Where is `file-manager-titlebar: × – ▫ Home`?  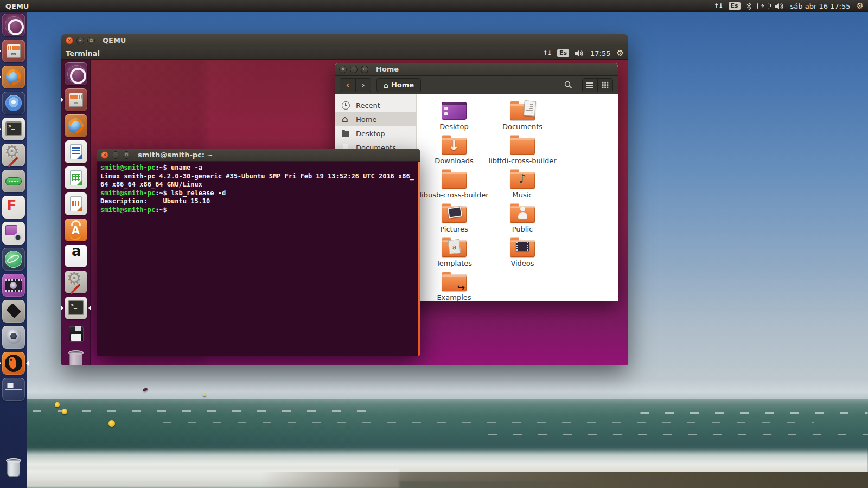 file-manager-titlebar: × – ▫ Home is located at coordinates (476, 69).